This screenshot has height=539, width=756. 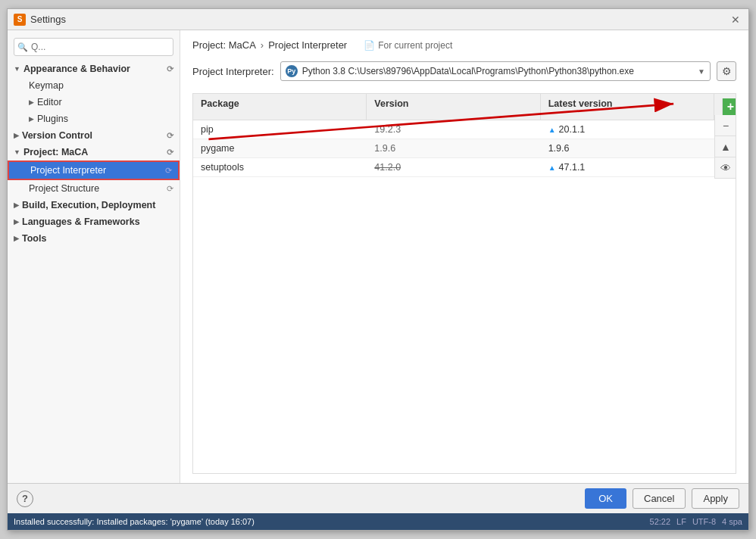 I want to click on col-package: Package, so click(x=280, y=107).